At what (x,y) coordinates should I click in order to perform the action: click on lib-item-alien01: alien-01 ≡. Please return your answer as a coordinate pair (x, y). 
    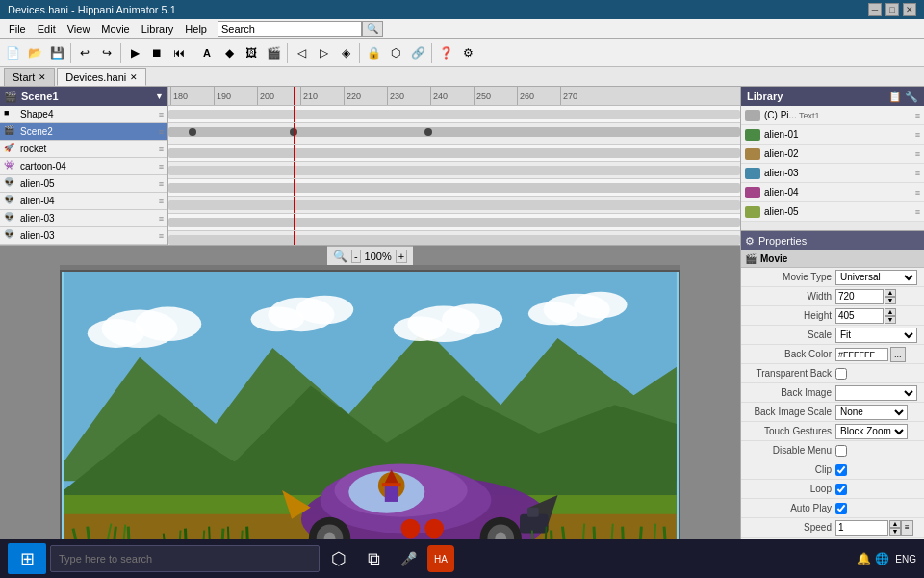
    Looking at the image, I should click on (833, 135).